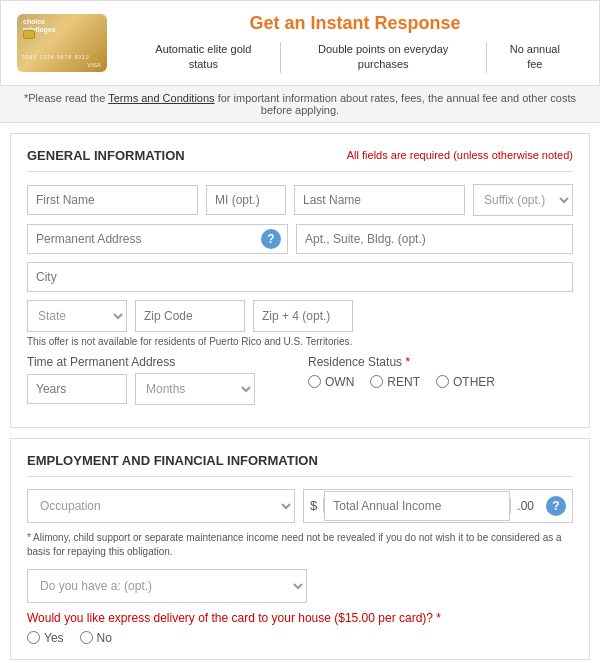 The image size is (600, 663). Describe the element at coordinates (440, 372) in the screenshot. I see `residence-column: Residence Status * OWN RENT OTHER` at that location.